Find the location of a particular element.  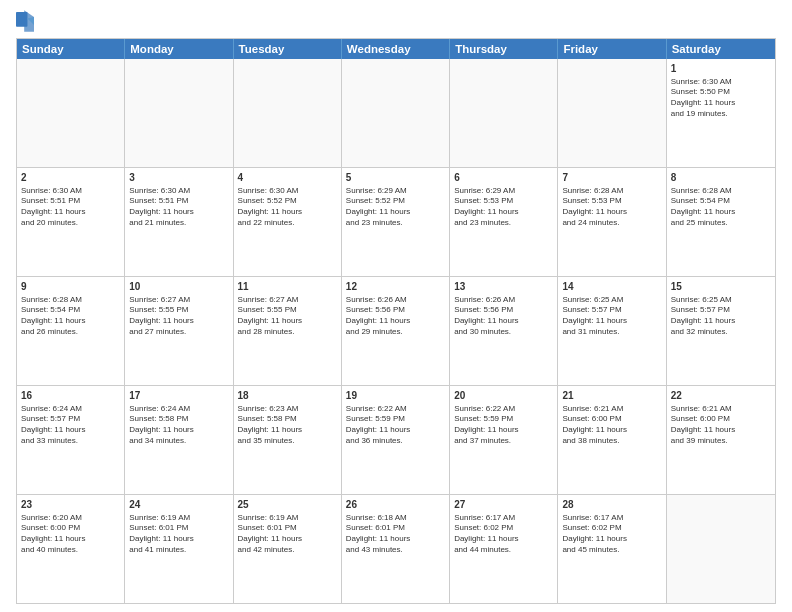

day-number: 9 is located at coordinates (70, 287).